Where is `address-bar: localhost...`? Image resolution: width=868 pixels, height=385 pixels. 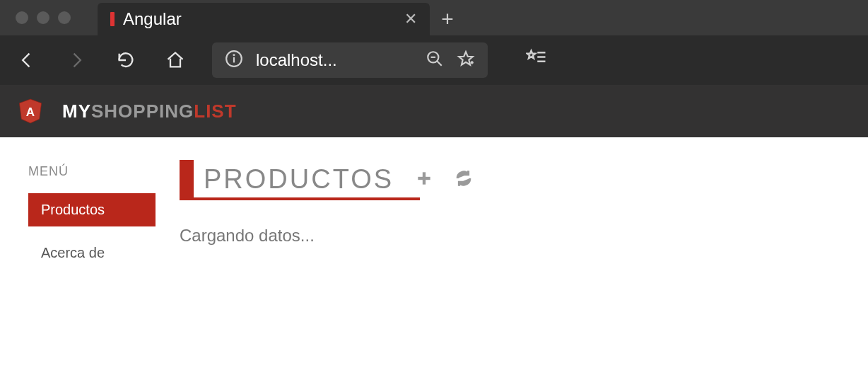 address-bar: localhost... is located at coordinates (350, 60).